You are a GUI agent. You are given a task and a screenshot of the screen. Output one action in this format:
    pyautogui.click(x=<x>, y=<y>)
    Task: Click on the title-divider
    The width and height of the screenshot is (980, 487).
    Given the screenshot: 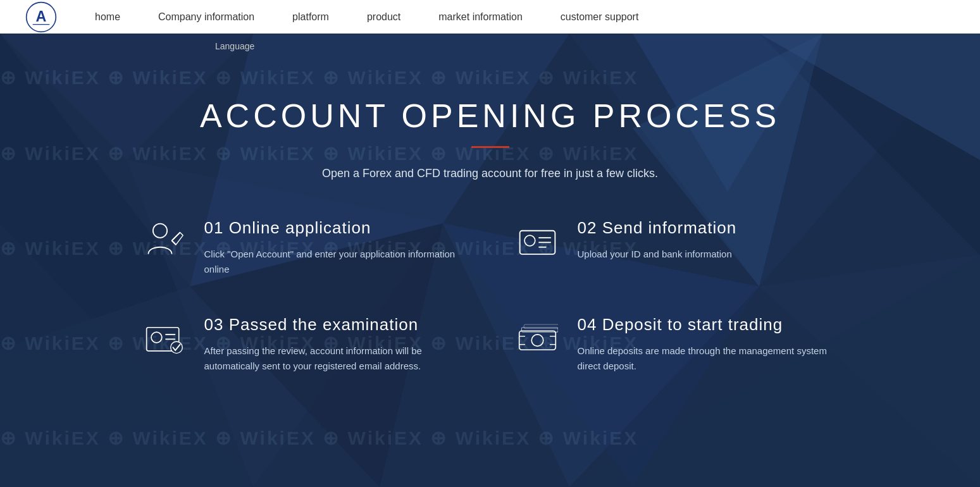 What is the action you would take?
    pyautogui.click(x=490, y=147)
    